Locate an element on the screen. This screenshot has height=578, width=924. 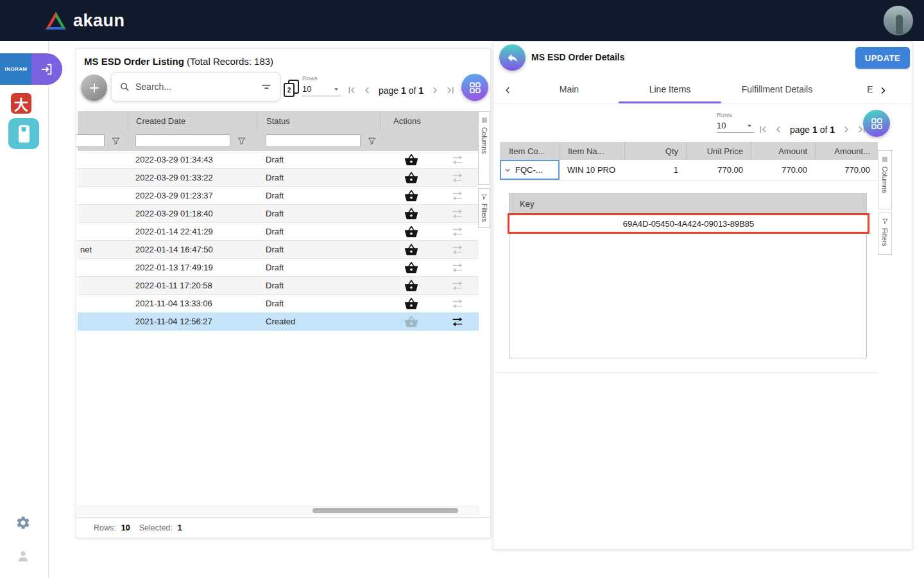
table-row: 2021-11-04 13:33:06 Draft is located at coordinates (278, 304).